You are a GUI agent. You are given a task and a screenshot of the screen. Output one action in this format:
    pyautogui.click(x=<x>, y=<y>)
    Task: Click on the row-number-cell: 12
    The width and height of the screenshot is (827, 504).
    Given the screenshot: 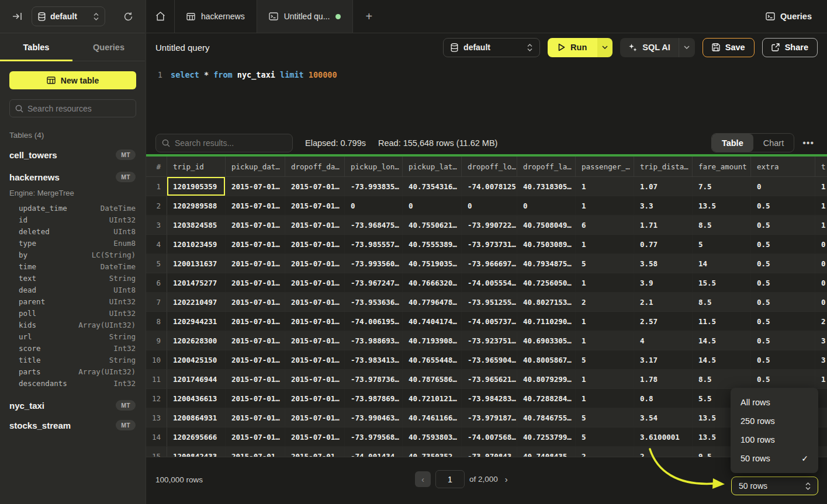 What is the action you would take?
    pyautogui.click(x=157, y=398)
    